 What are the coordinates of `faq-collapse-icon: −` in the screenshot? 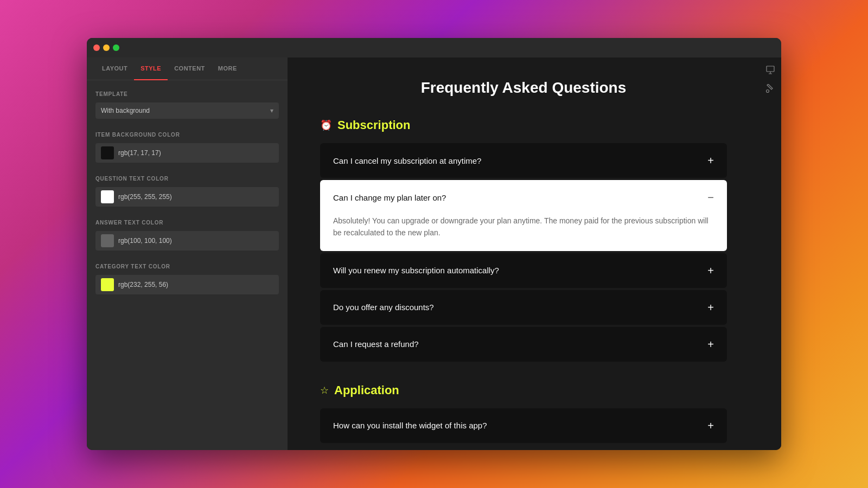 It's located at (711, 197).